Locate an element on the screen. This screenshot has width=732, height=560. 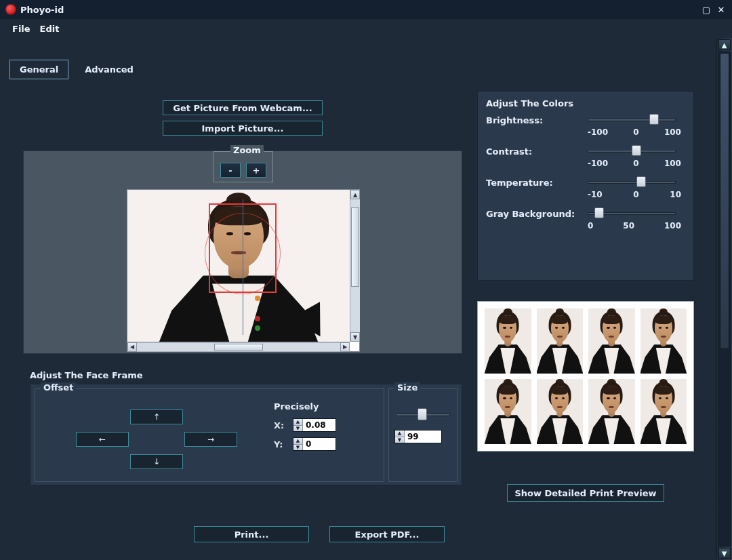
face-frame-title: Adjust The Face Frame is located at coordinates (87, 376).